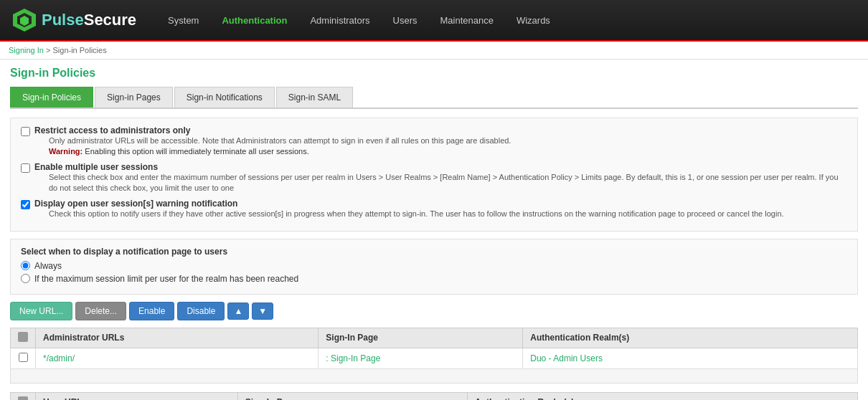  I want to click on tab-sign-in-pages: Sign-in Pages, so click(133, 97).